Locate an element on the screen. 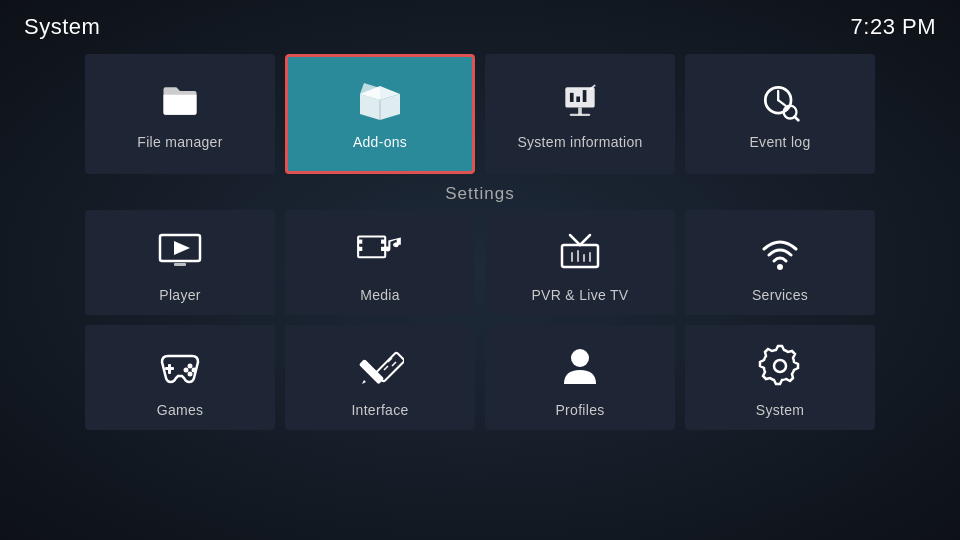 The height and width of the screenshot is (540, 960). tile-file-manager-label: File manager is located at coordinates (180, 142).